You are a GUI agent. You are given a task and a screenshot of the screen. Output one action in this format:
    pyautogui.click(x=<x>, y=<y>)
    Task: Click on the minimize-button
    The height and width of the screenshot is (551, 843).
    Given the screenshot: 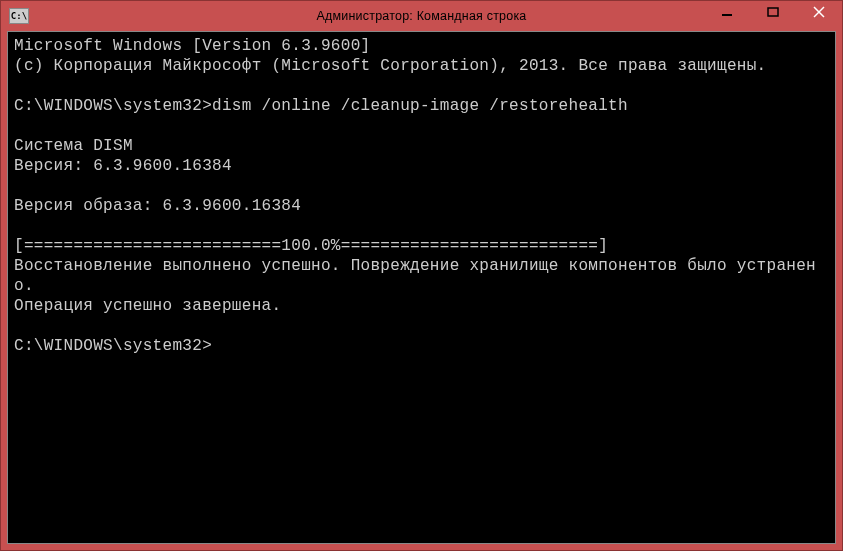 What is the action you would take?
    pyautogui.click(x=727, y=12)
    